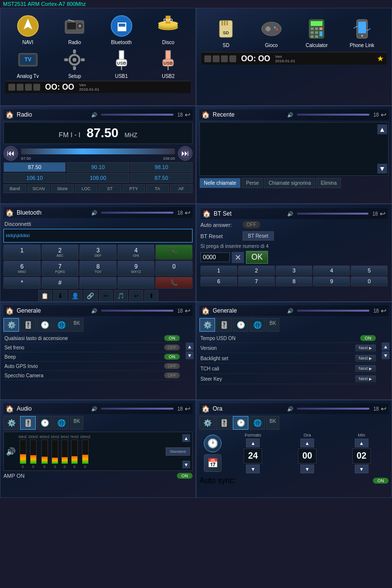 The height and width of the screenshot is (588, 392). What do you see at coordinates (317, 32) in the screenshot?
I see `app-calculator: Calculator` at bounding box center [317, 32].